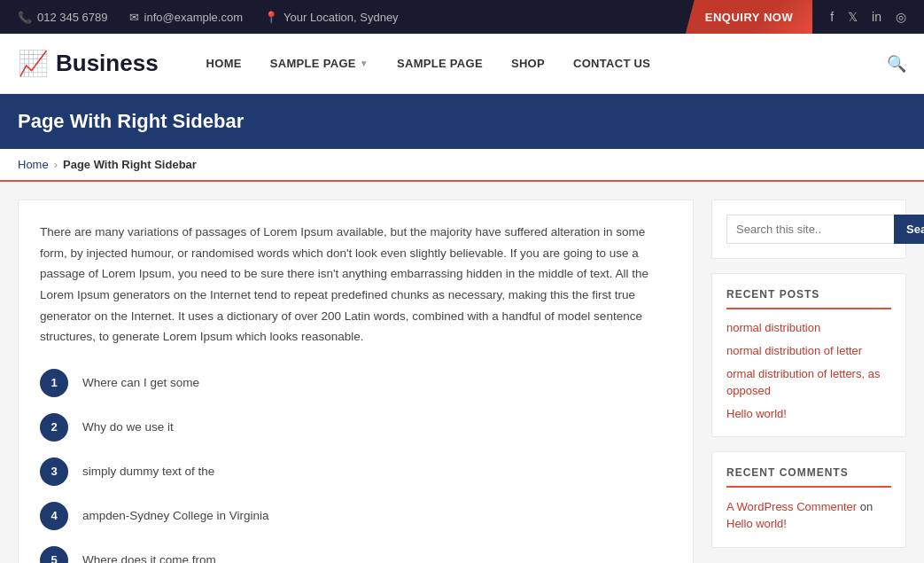 The height and width of the screenshot is (563, 924). Describe the element at coordinates (757, 523) in the screenshot. I see `comment-post-link: Hello world!` at that location.